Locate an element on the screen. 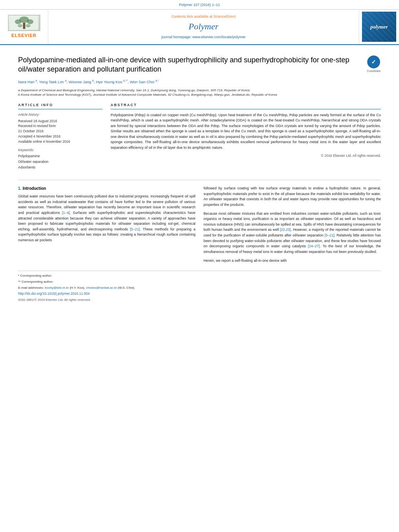 The width and height of the screenshot is (399, 532). polymer-logo-text: polymer is located at coordinates (379, 27).